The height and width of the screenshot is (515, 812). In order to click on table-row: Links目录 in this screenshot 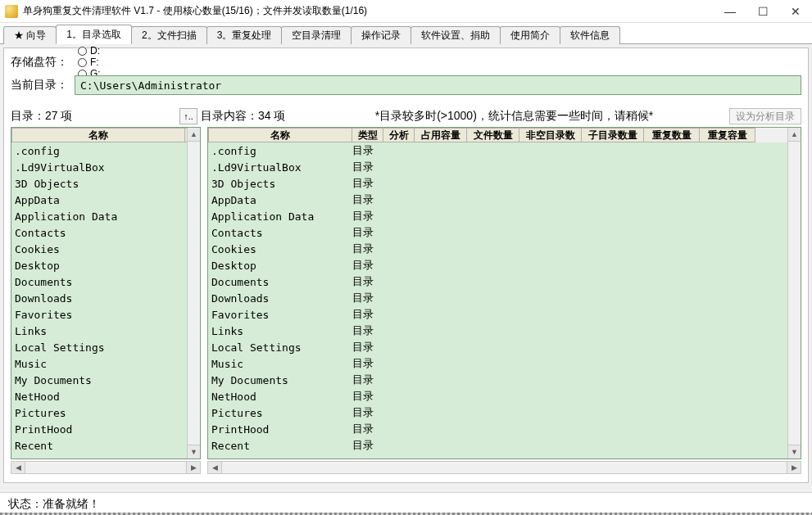, I will do `click(498, 331)`.